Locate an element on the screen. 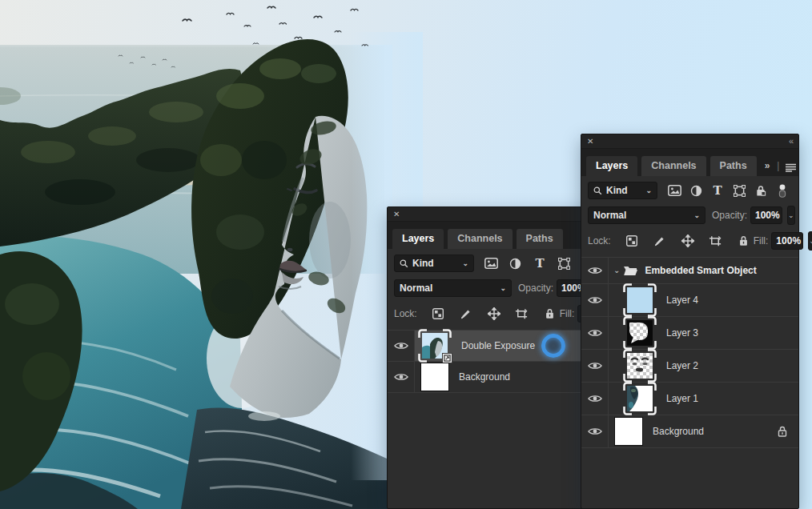 This screenshot has height=509, width=812. opacity-label: Opacity: is located at coordinates (536, 288).